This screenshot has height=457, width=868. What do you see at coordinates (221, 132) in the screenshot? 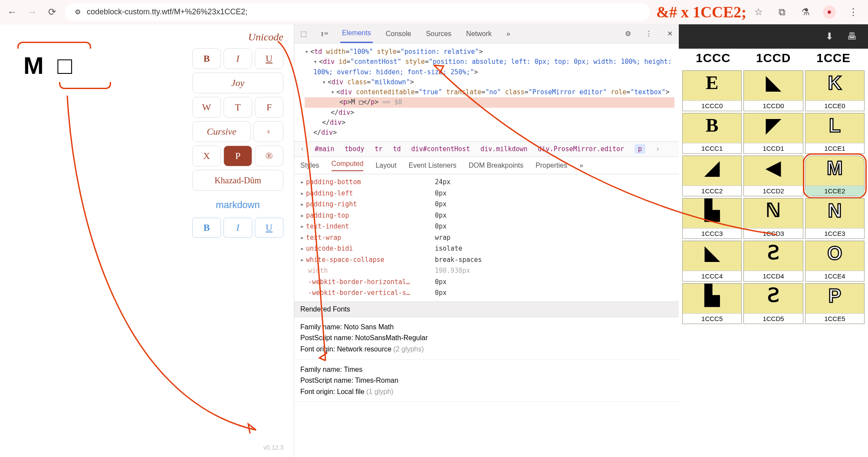
I see `cursive-button: Cursive` at bounding box center [221, 132].